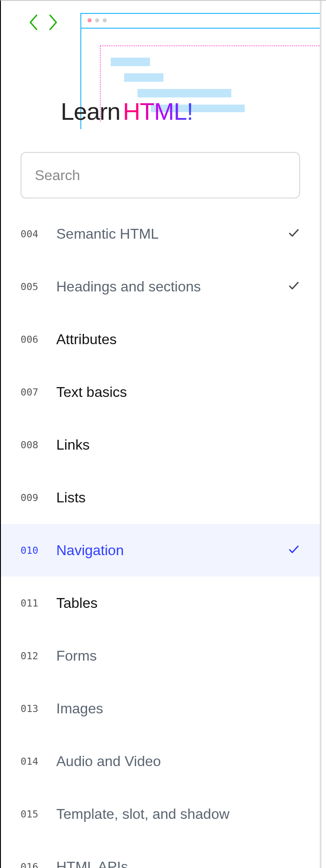  Describe the element at coordinates (178, 708) in the screenshot. I see `toc-item-label: Images` at that location.